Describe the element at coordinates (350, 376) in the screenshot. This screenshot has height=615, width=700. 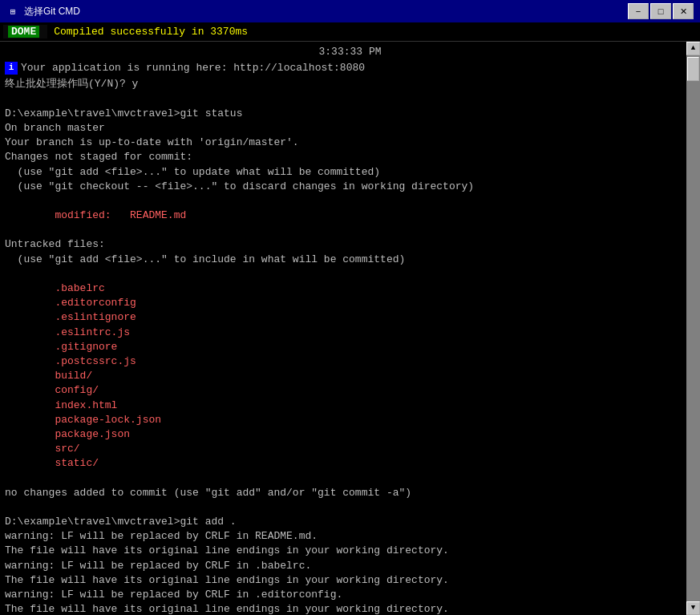
I see `untracked-file-7: build/` at that location.